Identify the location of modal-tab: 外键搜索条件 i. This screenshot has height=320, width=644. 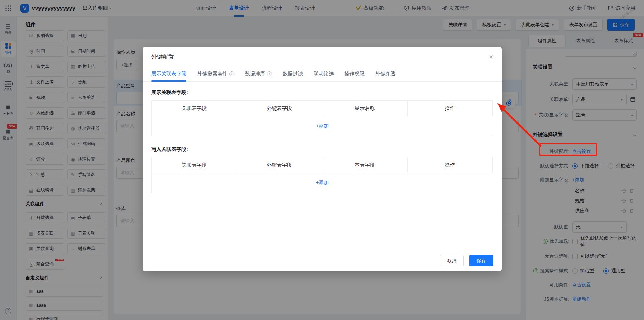
(216, 74).